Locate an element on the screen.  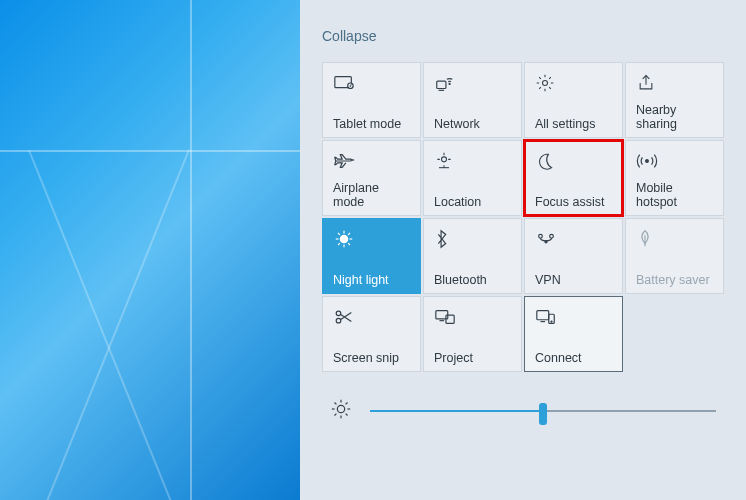
tile-night-light: Night light is located at coordinates (372, 256).